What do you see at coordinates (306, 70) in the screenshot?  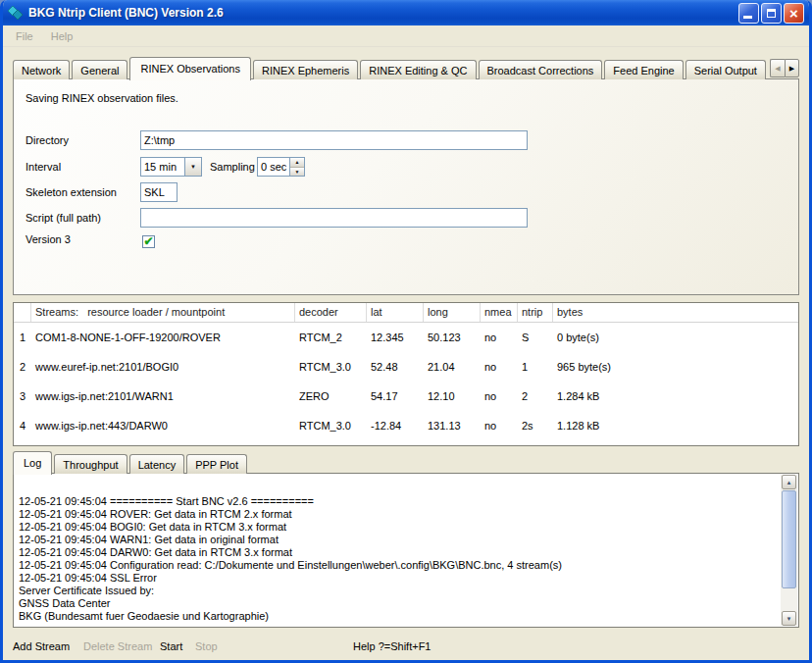 I see `tab-rinex-ephemeris: RINEX Ephemeris` at bounding box center [306, 70].